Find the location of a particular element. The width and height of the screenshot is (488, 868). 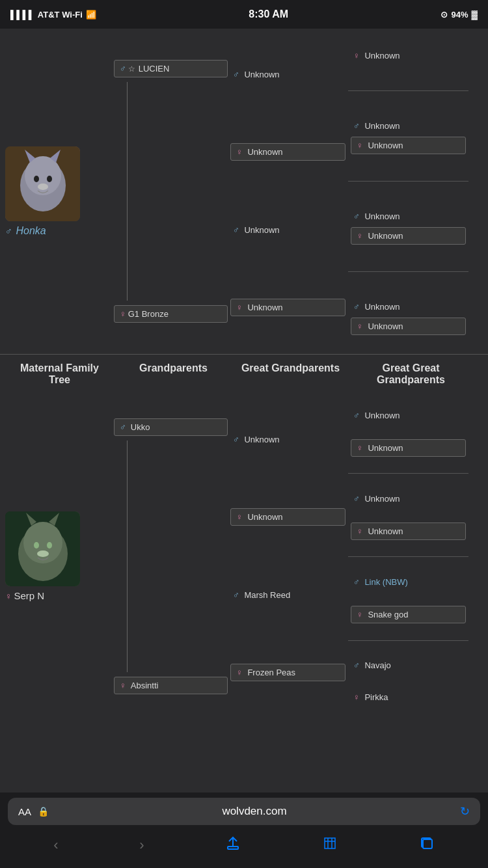

mat-ggp4-label: Frozen Peas is located at coordinates (271, 673).